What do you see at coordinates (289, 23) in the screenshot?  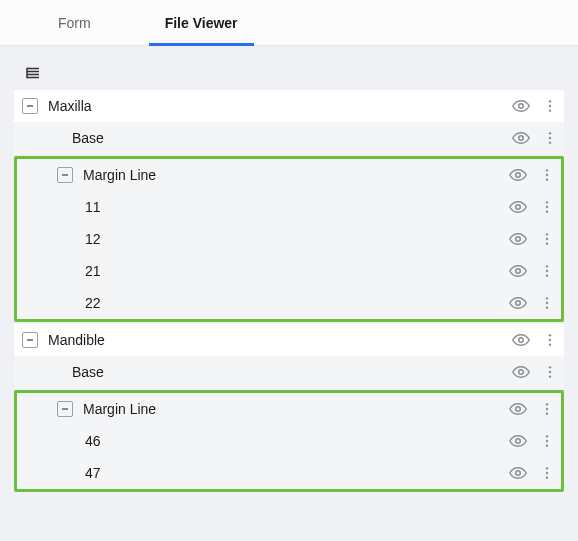 I see `tab-bar: Form File Viewer` at bounding box center [289, 23].